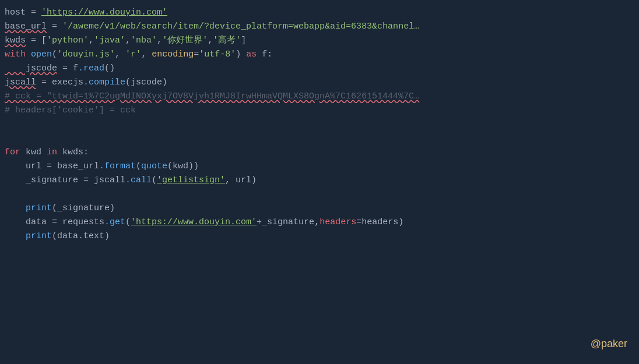 The image size is (639, 364). I want to click on token: url = base_url, so click(52, 167).